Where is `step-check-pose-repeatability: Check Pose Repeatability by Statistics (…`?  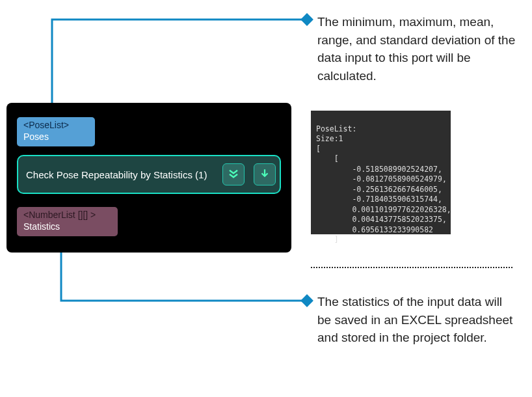 step-check-pose-repeatability: Check Pose Repeatability by Statistics (… is located at coordinates (149, 174).